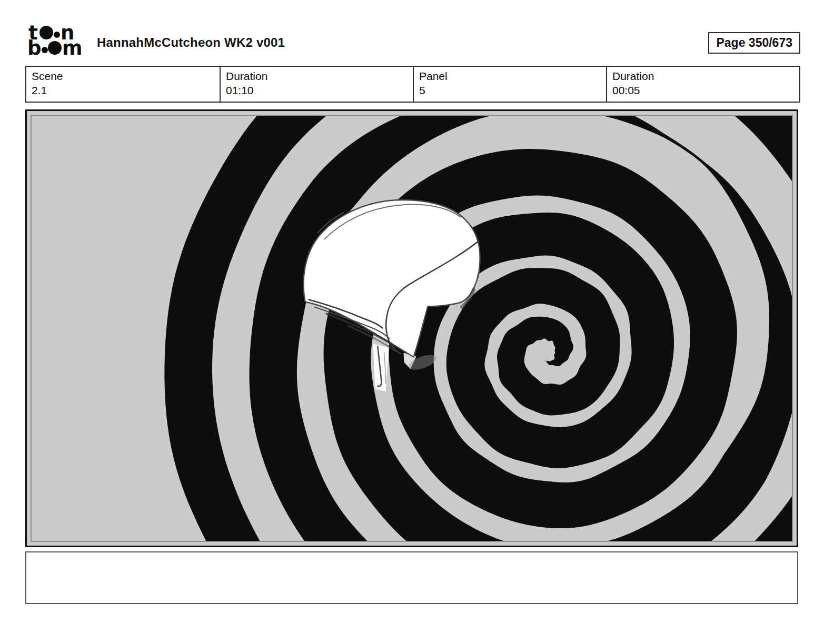 The image size is (834, 644). What do you see at coordinates (35, 46) in the screenshot?
I see `logo-letter-b: b` at bounding box center [35, 46].